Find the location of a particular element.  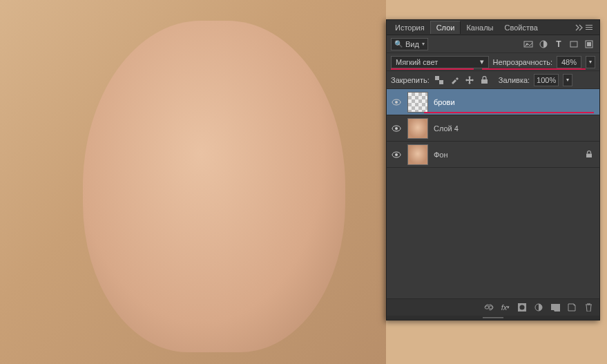

lock-move-icon is located at coordinates (470, 80).